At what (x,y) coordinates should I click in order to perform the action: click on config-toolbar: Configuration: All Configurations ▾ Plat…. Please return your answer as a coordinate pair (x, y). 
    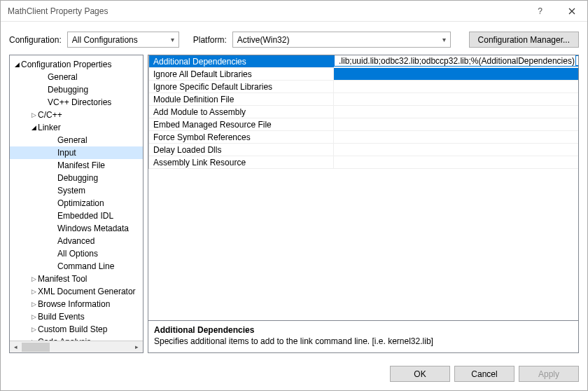
    Looking at the image, I should click on (294, 38).